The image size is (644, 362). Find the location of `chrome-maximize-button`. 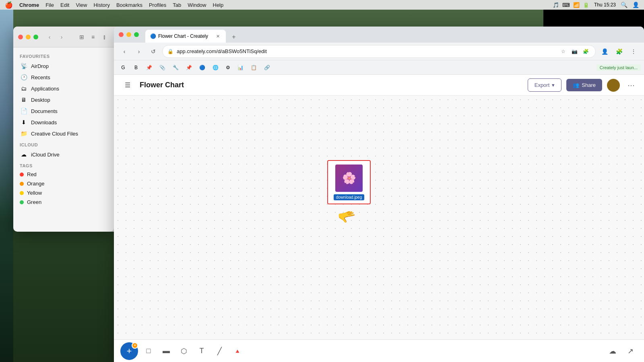

chrome-maximize-button is located at coordinates (136, 35).